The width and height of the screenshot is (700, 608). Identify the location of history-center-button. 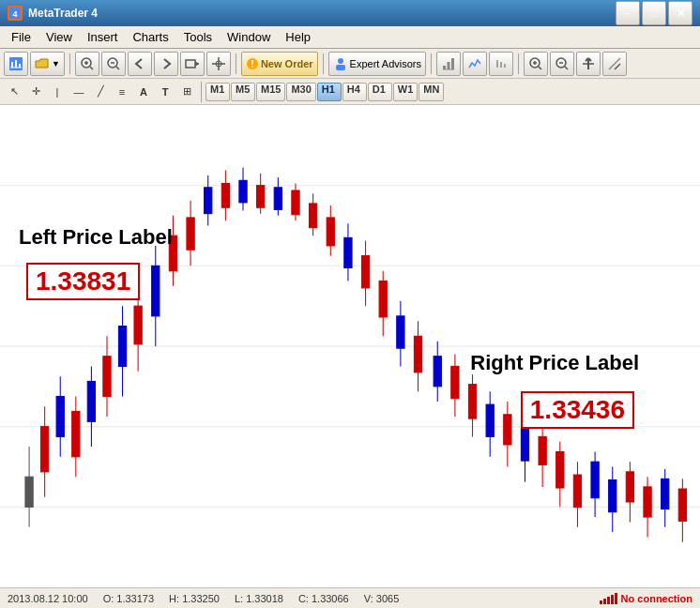
(449, 64).